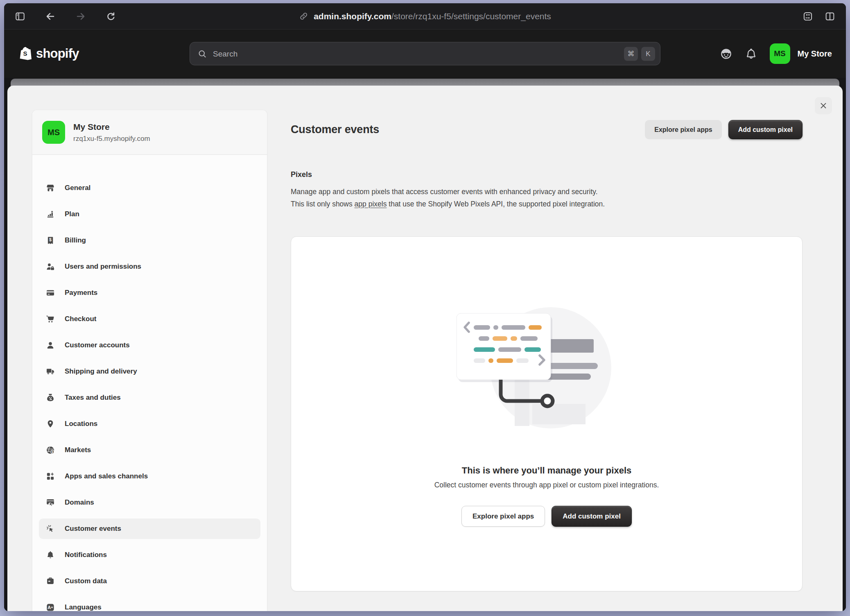 Image resolution: width=850 pixels, height=616 pixels. Describe the element at coordinates (150, 267) in the screenshot. I see `sidebar-item-users-and-permissions: Users and permissions` at that location.